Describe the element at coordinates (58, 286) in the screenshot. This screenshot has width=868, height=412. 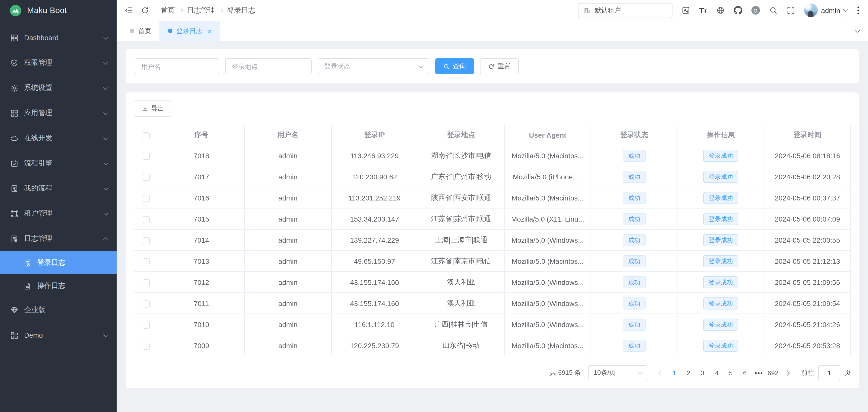
I see `sidebar-subitem-op-log: 操作日志` at that location.